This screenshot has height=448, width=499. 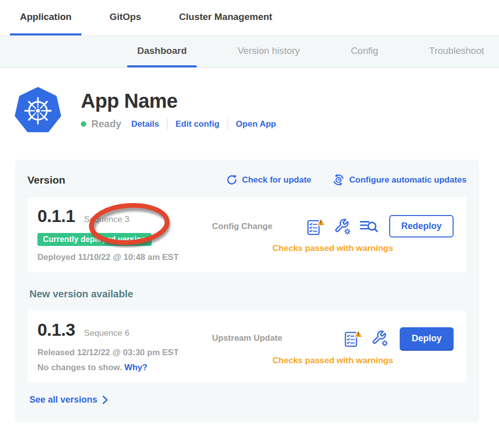 I want to click on current-version-sequence: Sequence 3, so click(x=107, y=220).